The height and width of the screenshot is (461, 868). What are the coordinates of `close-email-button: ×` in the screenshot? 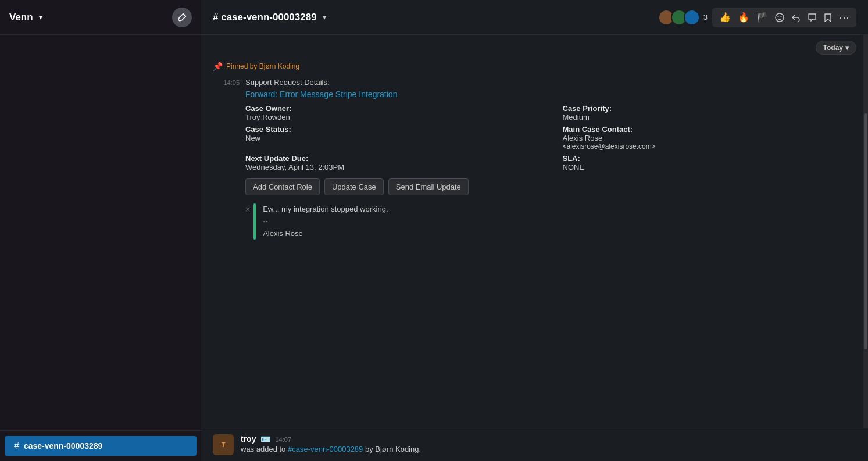 It's located at (248, 209).